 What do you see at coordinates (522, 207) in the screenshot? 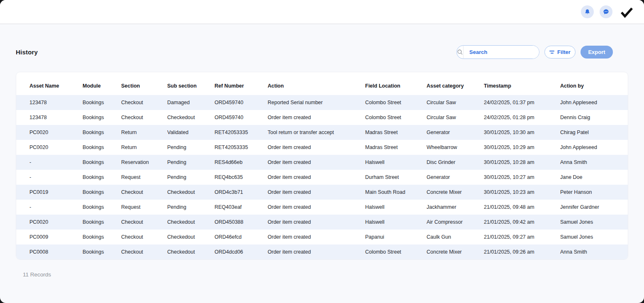
I see `table-cell: 21/01/2025, 09:48 am` at bounding box center [522, 207].